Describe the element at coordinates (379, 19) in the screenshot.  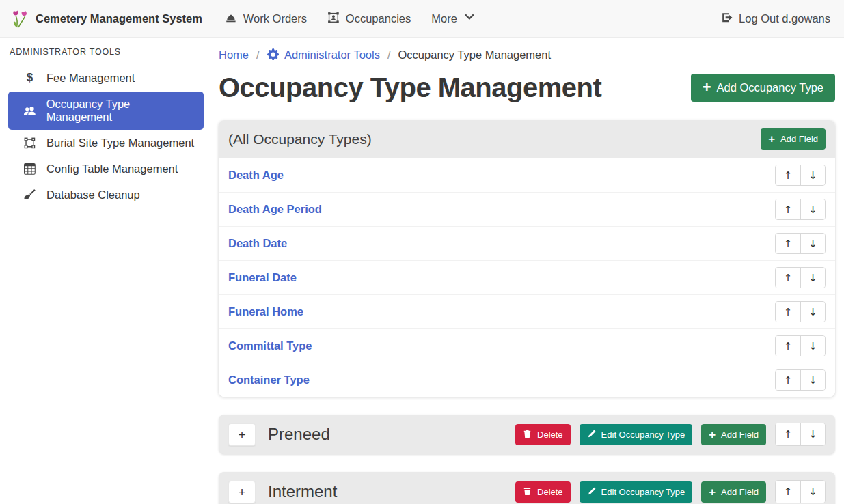
I see `navbar-item-label: Occupancies` at that location.